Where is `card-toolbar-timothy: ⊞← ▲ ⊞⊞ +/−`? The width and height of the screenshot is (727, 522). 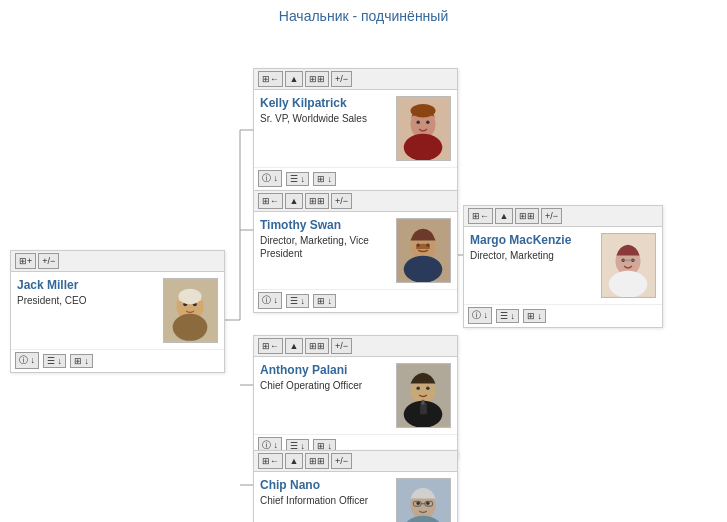 card-toolbar-timothy: ⊞← ▲ ⊞⊞ +/− is located at coordinates (356, 202).